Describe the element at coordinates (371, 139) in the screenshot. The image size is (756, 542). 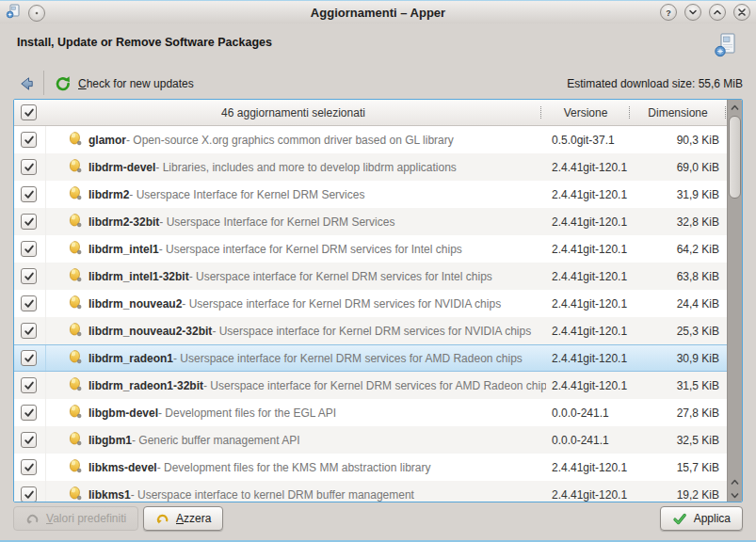
I see `table-row: glamor - Open-source X.org graphics comm…` at that location.